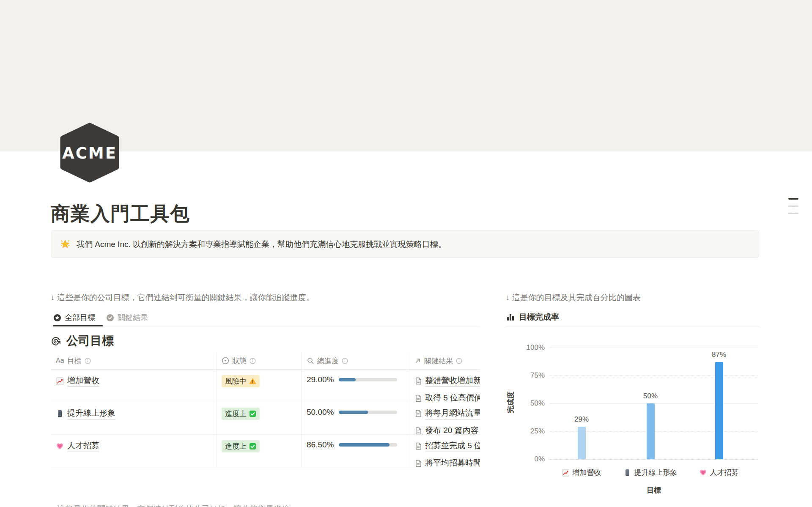 The width and height of the screenshot is (812, 507). Describe the element at coordinates (78, 326) in the screenshot. I see `active-tab-underline` at that location.